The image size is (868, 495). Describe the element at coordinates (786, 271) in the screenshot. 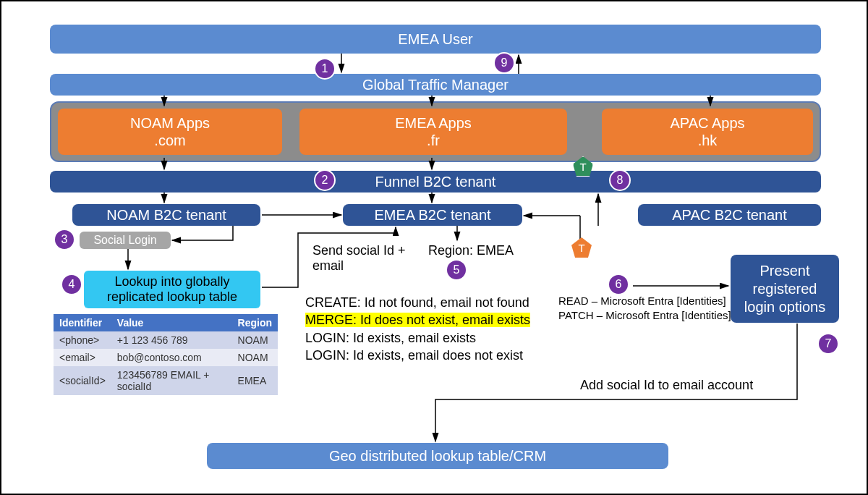

I see `present-l1: Present` at that location.